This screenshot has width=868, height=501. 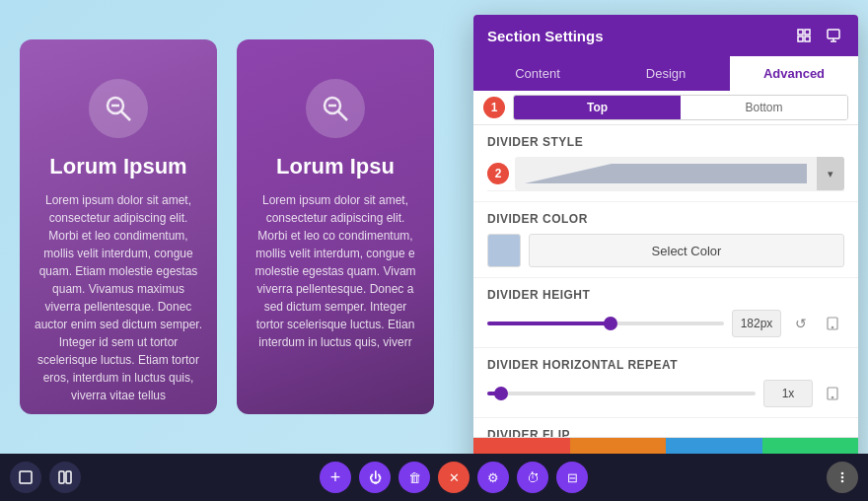 What do you see at coordinates (666, 365) in the screenshot?
I see `divider-repeat-label: Divider Horizontal Repeat` at bounding box center [666, 365].